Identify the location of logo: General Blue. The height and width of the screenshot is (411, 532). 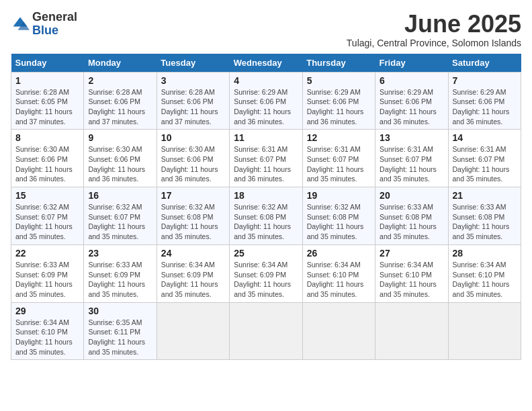
(44, 24).